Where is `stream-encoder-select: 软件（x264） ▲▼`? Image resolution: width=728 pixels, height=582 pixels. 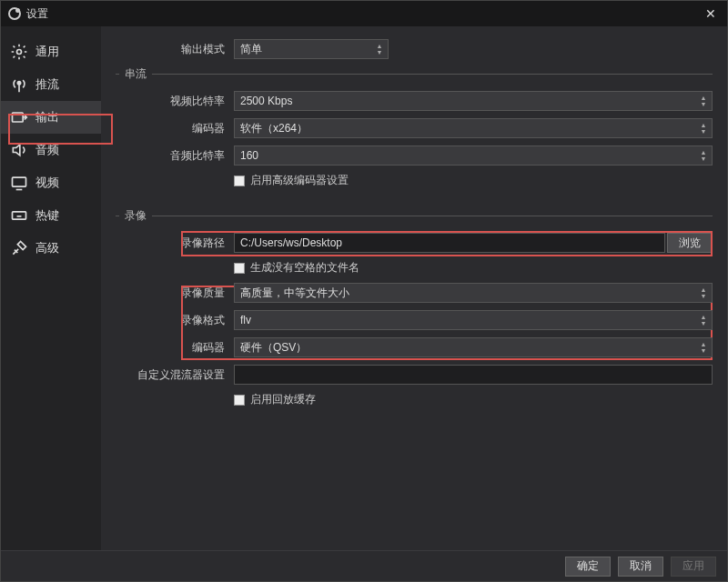 stream-encoder-select: 软件（x264） ▲▼ is located at coordinates (473, 128).